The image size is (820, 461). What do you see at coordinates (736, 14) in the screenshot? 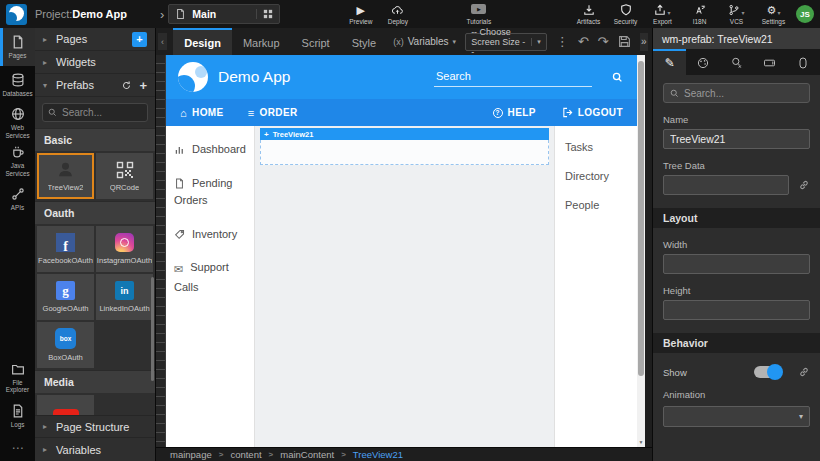
I see `vcs-button: ▾ VCS` at bounding box center [736, 14].